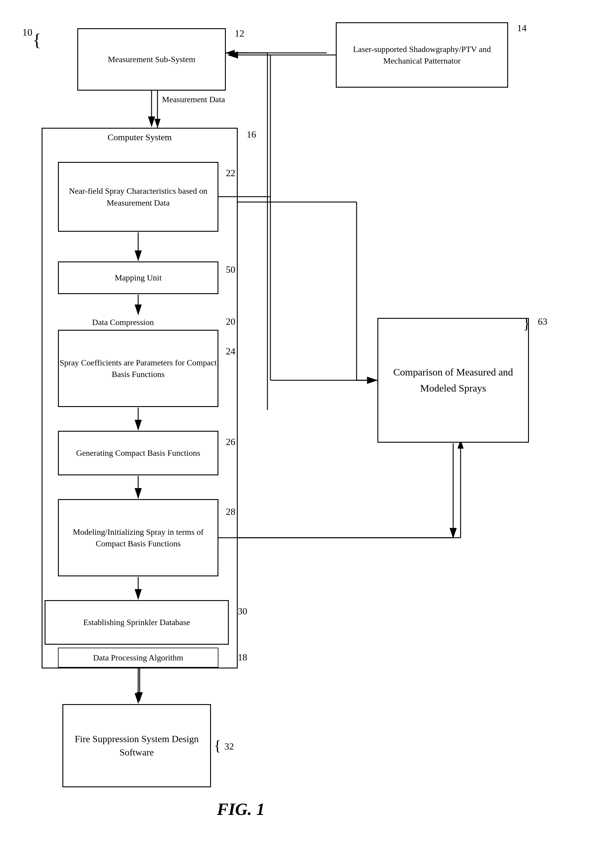 The image size is (616, 847). I want to click on fire-suppression-label: Fire Suppression System Design Software, so click(137, 746).